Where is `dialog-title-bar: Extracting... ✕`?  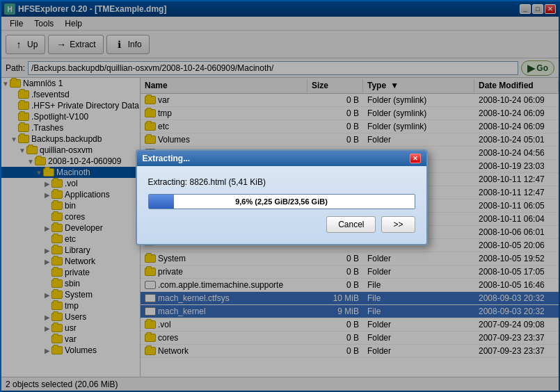
dialog-title-bar: Extracting... ✕ is located at coordinates (282, 158).